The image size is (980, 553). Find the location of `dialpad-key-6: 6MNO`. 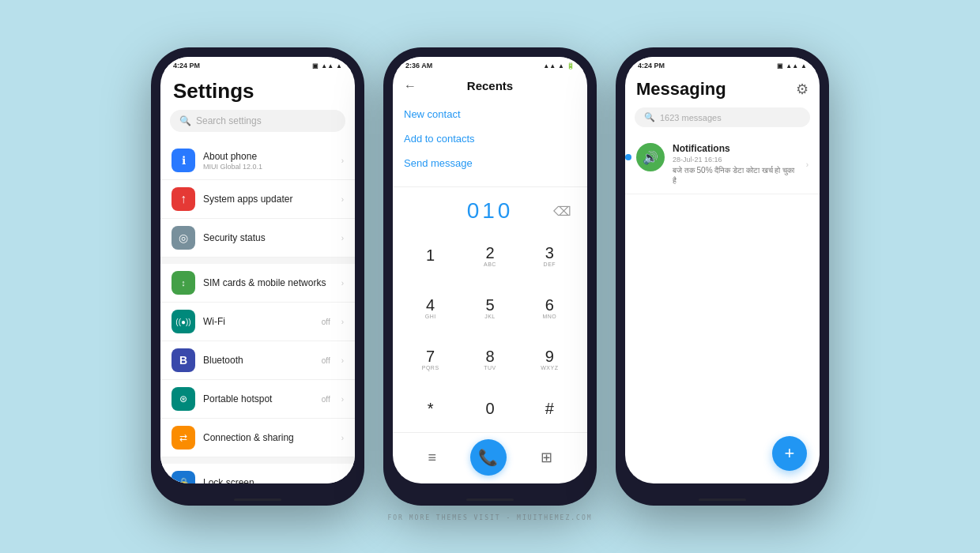

dialpad-key-6: 6MNO is located at coordinates (550, 308).